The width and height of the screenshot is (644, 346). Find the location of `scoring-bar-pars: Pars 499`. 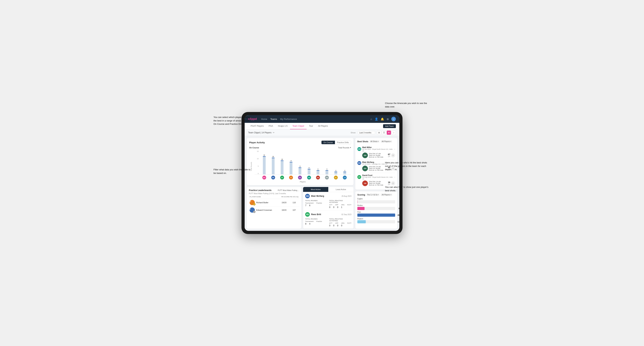

scoring-bar-pars: Pars 499 is located at coordinates (376, 214).